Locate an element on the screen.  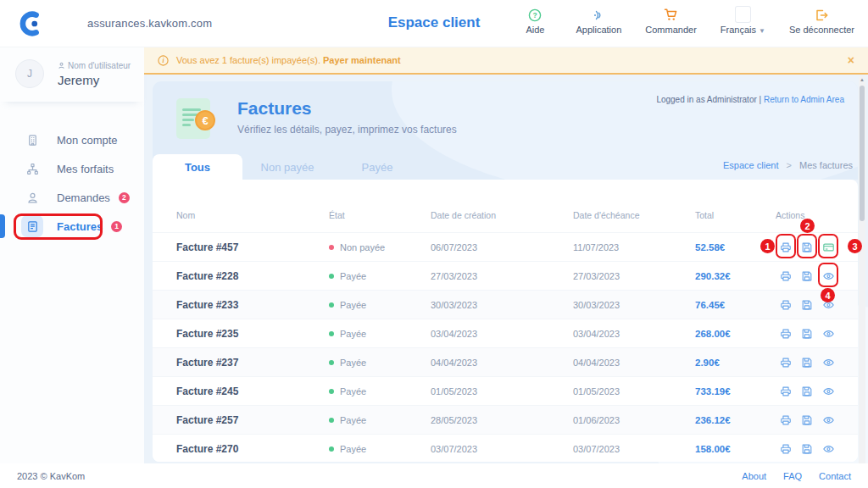
invoice-due-date: 11/07/2023 is located at coordinates (634, 247).